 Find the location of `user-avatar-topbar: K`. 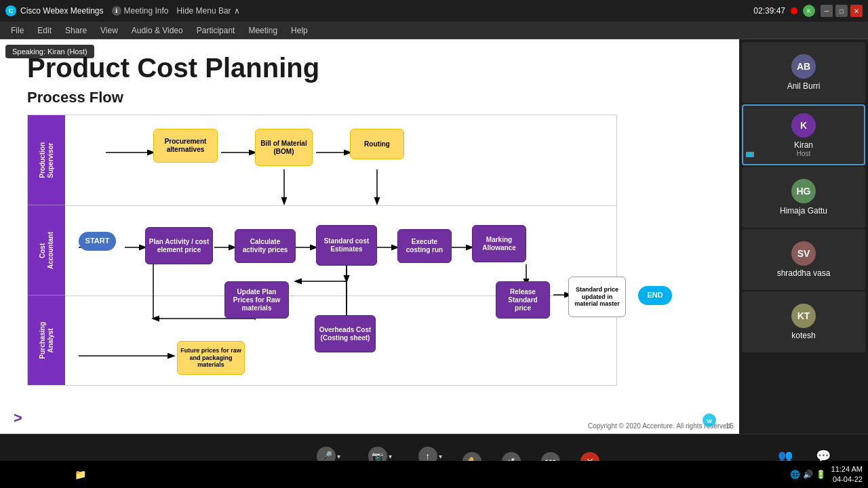

user-avatar-topbar: K is located at coordinates (809, 11).